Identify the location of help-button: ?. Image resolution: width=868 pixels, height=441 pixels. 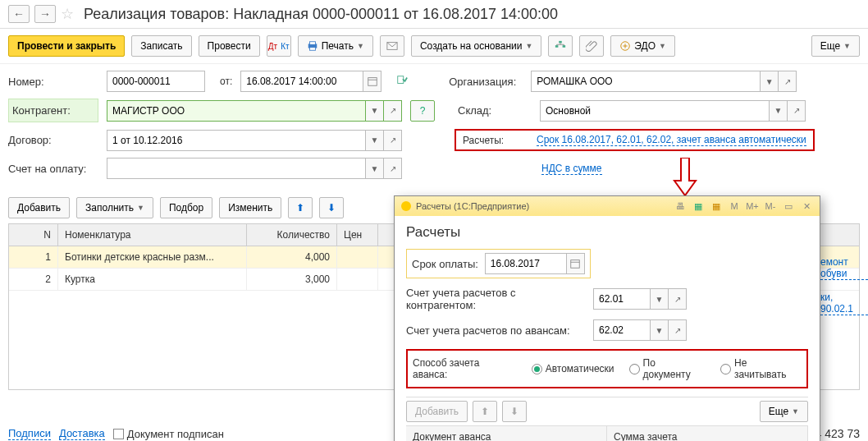
(423, 111).